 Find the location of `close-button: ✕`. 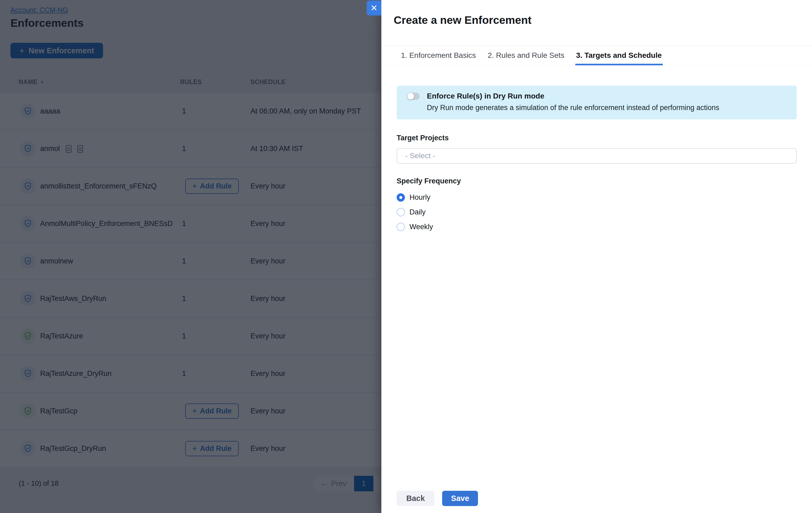

close-button: ✕ is located at coordinates (374, 8).